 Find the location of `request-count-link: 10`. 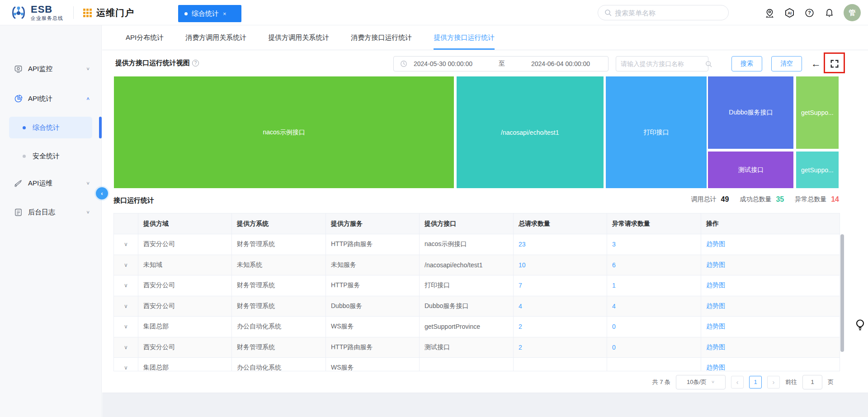

request-count-link: 10 is located at coordinates (561, 265).